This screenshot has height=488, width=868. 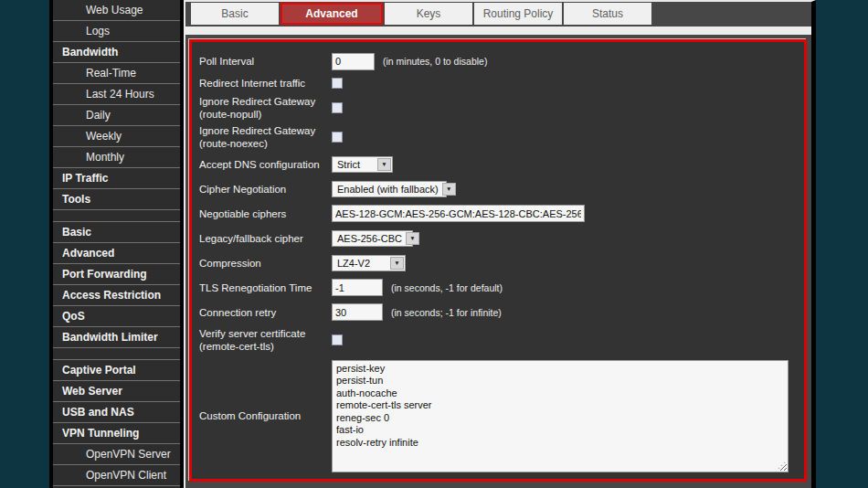 What do you see at coordinates (265, 61) in the screenshot?
I see `field-label: Poll Interval` at bounding box center [265, 61].